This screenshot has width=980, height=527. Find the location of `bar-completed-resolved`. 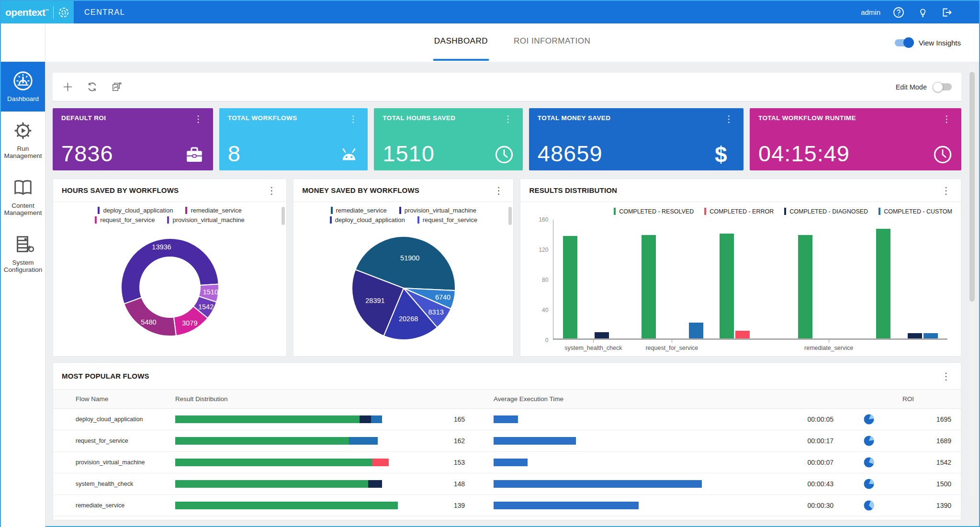

bar-completed-resolved is located at coordinates (805, 287).